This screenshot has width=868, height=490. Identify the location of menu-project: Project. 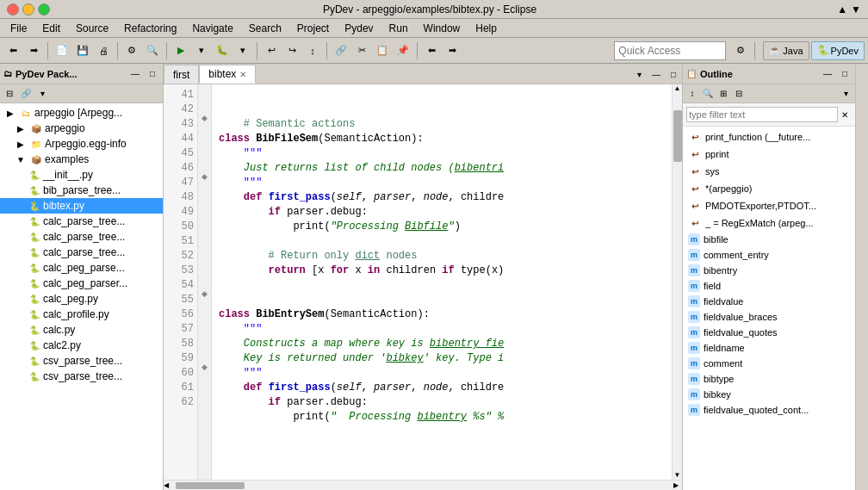
(313, 28).